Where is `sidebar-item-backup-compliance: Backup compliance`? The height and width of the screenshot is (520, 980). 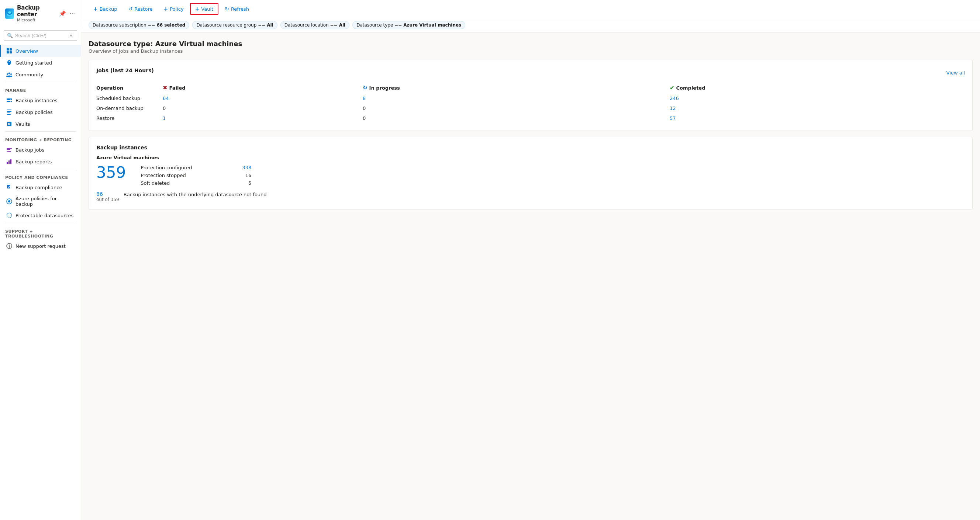
sidebar-item-backup-compliance: Backup compliance is located at coordinates (40, 187).